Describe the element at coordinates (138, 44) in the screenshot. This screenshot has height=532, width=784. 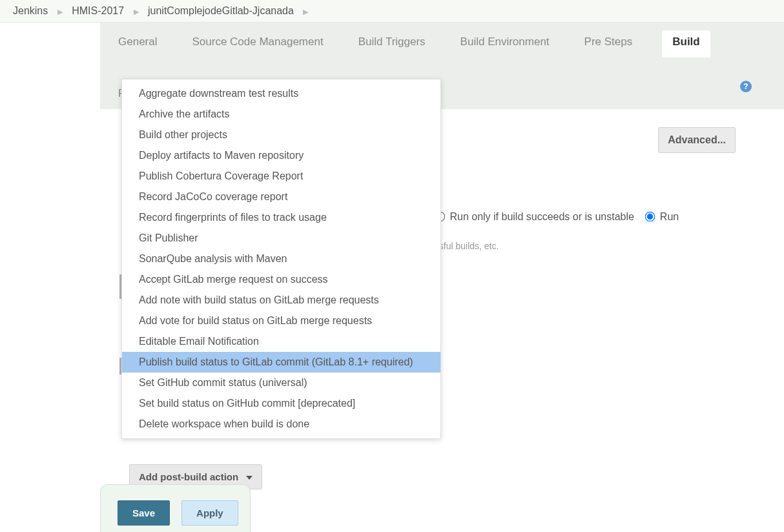
I see `tab-general: General` at that location.